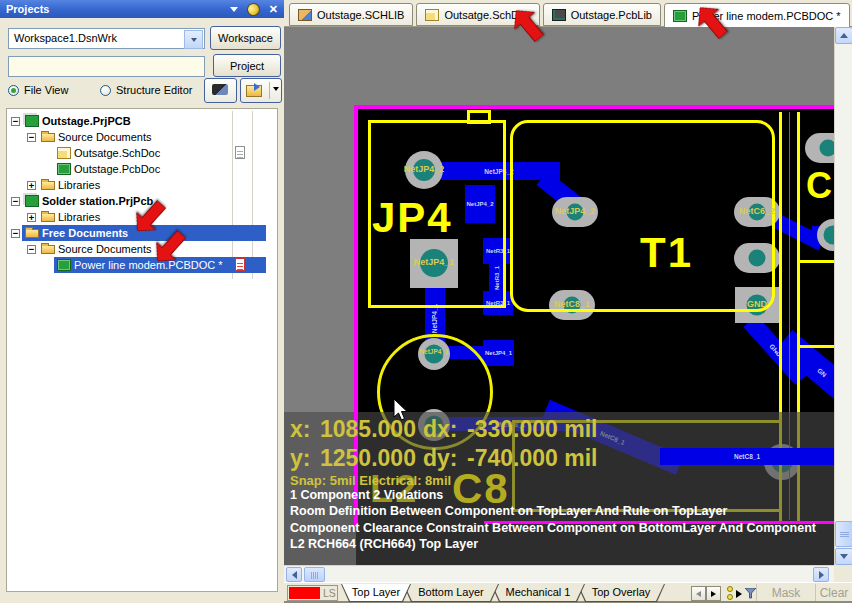 This screenshot has height=603, width=852. I want to click on net-label: GN, so click(822, 372).